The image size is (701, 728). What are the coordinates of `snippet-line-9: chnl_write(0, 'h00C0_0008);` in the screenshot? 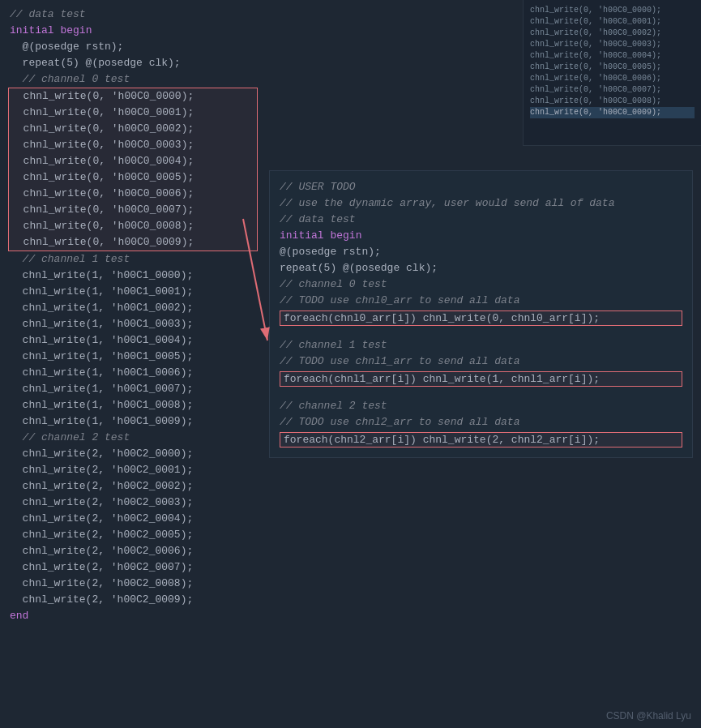 It's located at (613, 101).